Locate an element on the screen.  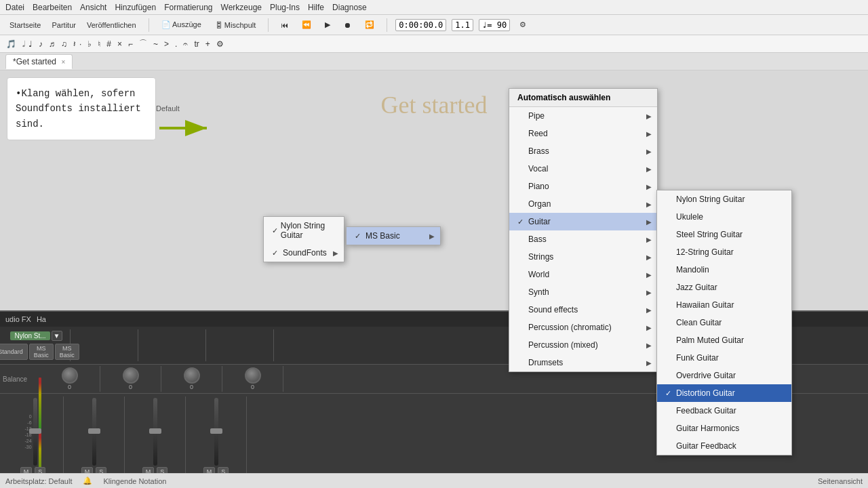
soundfonts-submenu: ✓ Nylon String Guitar ✓ SoundFonts ▶ is located at coordinates (304, 239).